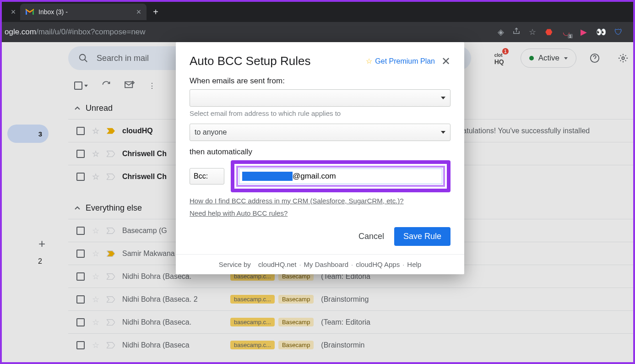 Image resolution: width=635 pixels, height=364 pixels. I want to click on diamond-icon: ◈, so click(501, 32).